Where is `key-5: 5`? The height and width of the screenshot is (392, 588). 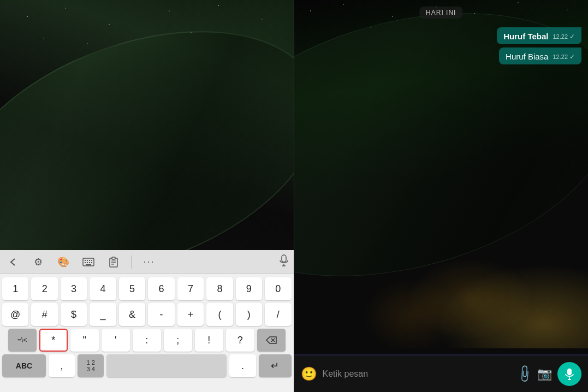
key-5: 5 is located at coordinates (132, 289).